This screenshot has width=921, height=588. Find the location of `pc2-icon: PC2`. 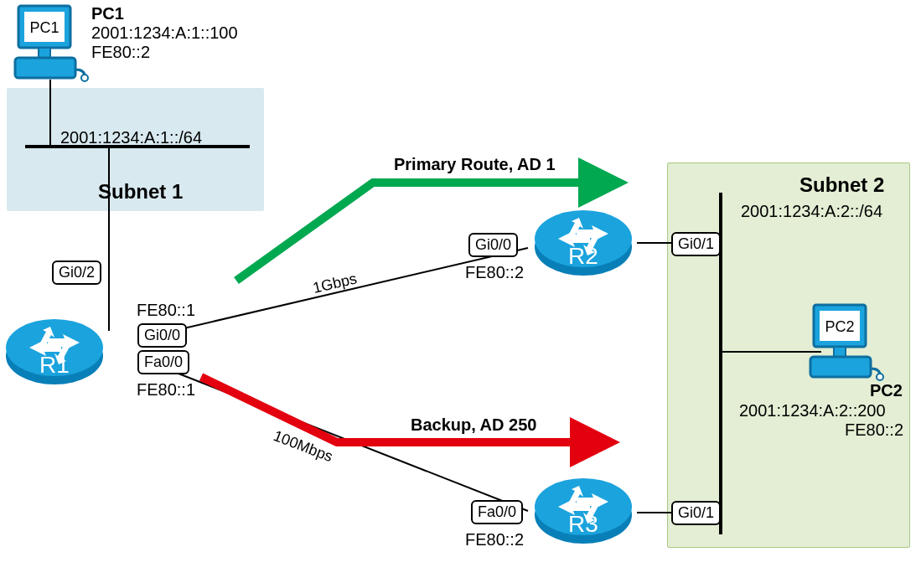

pc2-icon: PC2 is located at coordinates (846, 342).